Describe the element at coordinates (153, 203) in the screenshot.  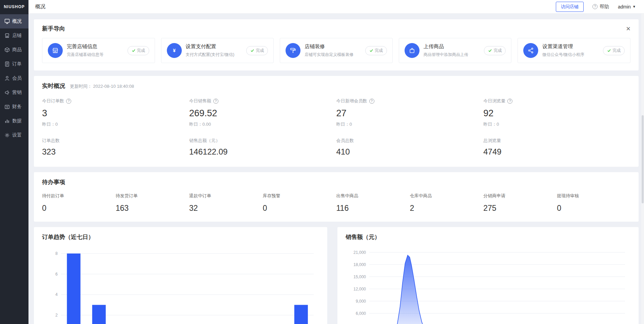
I see `todo-item-pending-shipment: 待发货订单 163` at that location.